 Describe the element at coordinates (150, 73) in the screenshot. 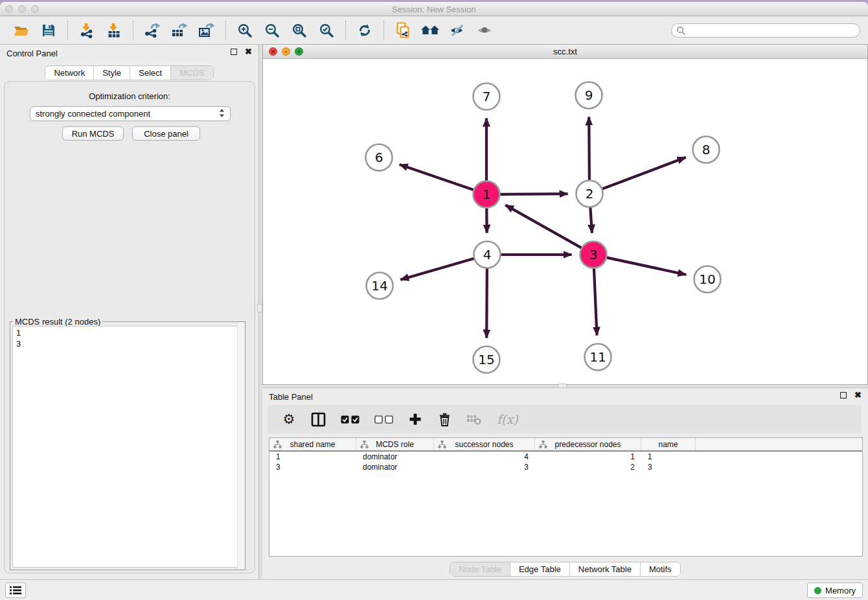

I see `tab-select: Select` at that location.